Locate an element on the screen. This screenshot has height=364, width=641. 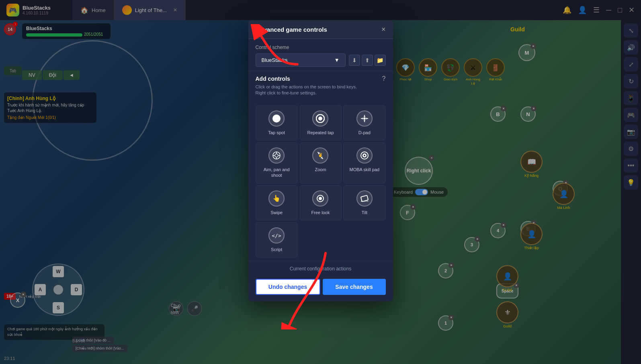
scheme-dropdown: BlueStacks ▼ is located at coordinates (301, 60).